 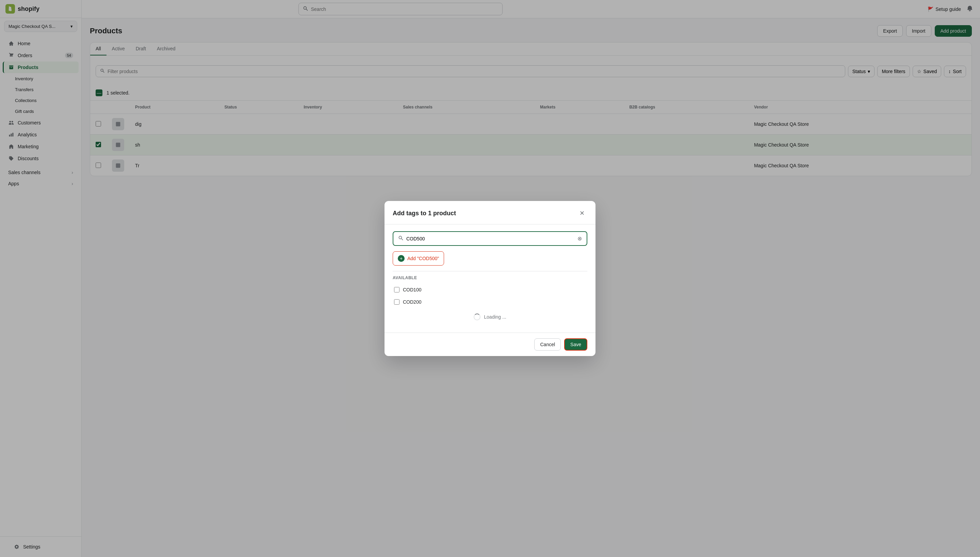 What do you see at coordinates (490, 317) in the screenshot?
I see `loading-indicator: Loading ...` at bounding box center [490, 317].